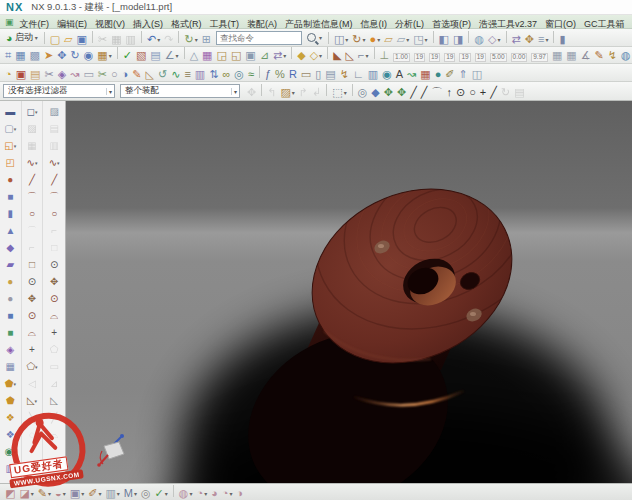 This screenshot has width=632, height=500. I want to click on tan-box-tool-icon: ▤, so click(35, 74).